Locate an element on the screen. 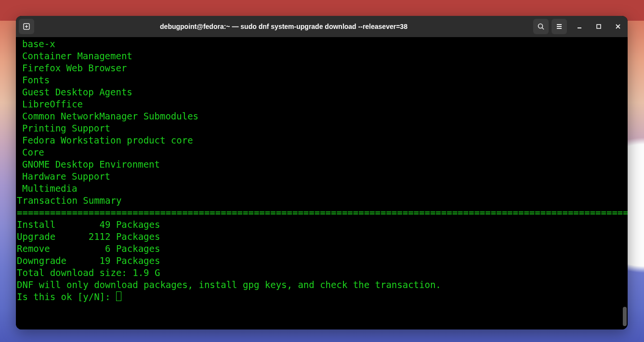 The height and width of the screenshot is (342, 644). terminal-line: Upgrade 2112 Packages is located at coordinates (322, 237).